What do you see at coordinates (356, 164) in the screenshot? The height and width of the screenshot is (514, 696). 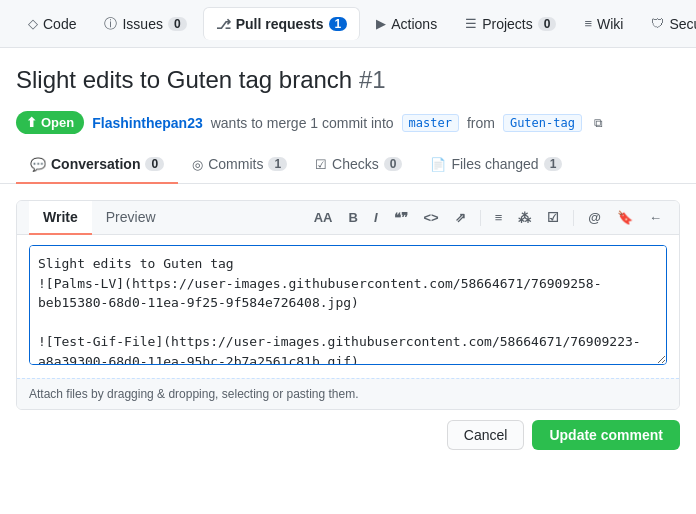 I see `tab-checks-label: Checks` at bounding box center [356, 164].